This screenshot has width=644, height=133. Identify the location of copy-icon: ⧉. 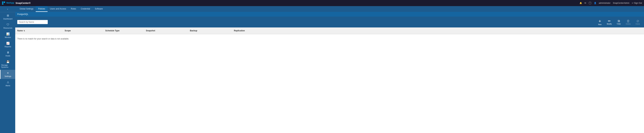
(619, 21).